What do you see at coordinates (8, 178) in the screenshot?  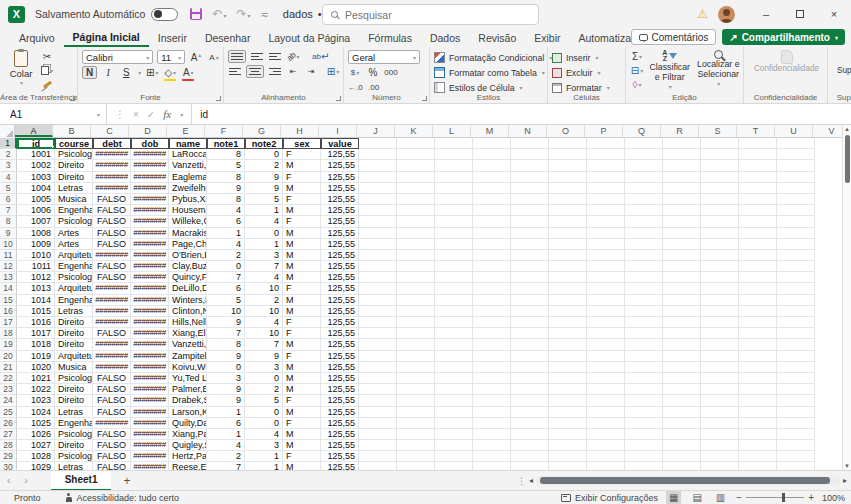 I see `row-header-4: 4` at bounding box center [8, 178].